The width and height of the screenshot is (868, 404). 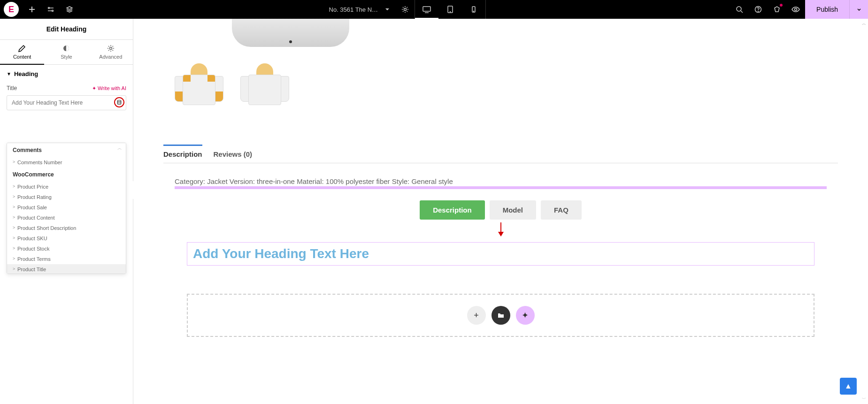 I want to click on dd-group-comments: Comments, so click(x=67, y=150).